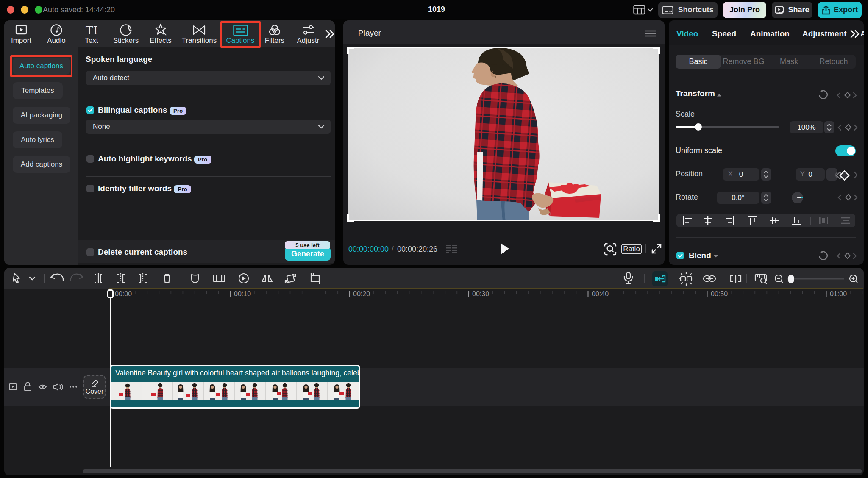  What do you see at coordinates (242, 294) in the screenshot?
I see `svg-text: 00:10` at bounding box center [242, 294].